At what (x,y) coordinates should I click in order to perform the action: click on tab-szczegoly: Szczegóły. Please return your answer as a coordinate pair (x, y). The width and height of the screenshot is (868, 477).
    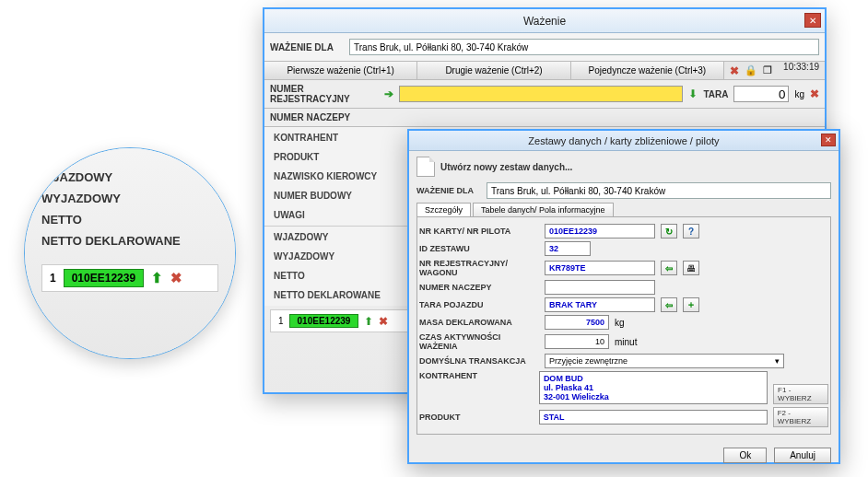
    Looking at the image, I should click on (444, 210).